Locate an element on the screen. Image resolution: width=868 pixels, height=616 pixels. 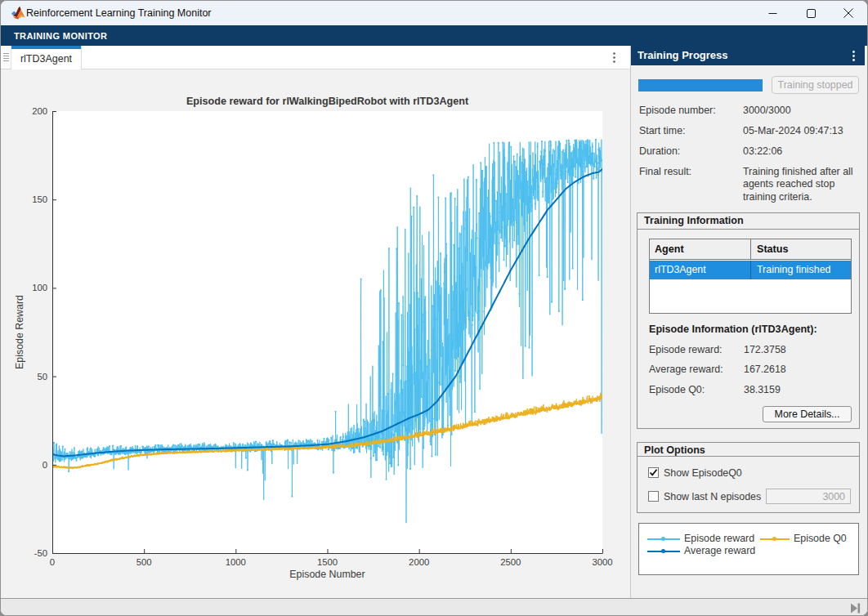
svg-text: 100 is located at coordinates (39, 288).